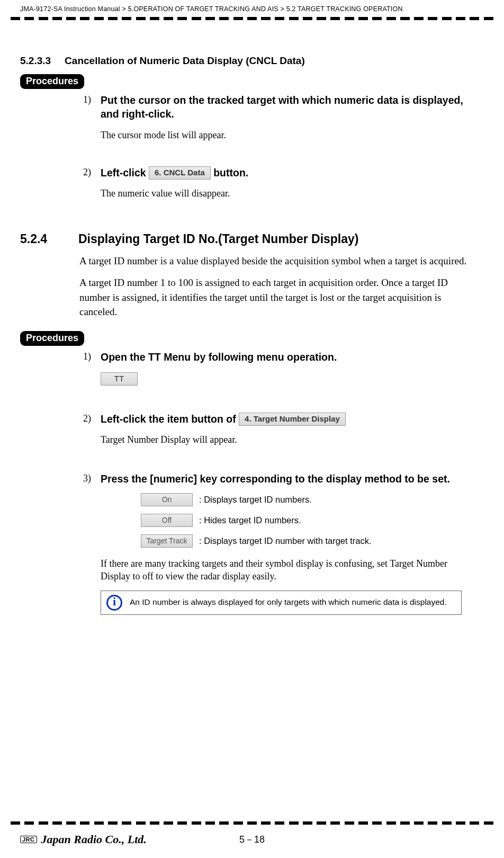 The image size is (504, 858). I want to click on tt-button: TT, so click(119, 379).